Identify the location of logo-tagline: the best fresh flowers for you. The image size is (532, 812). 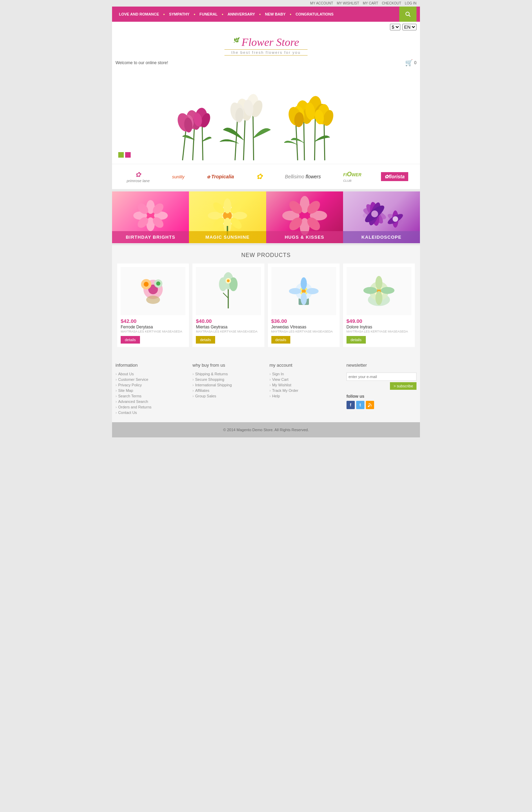
(266, 52).